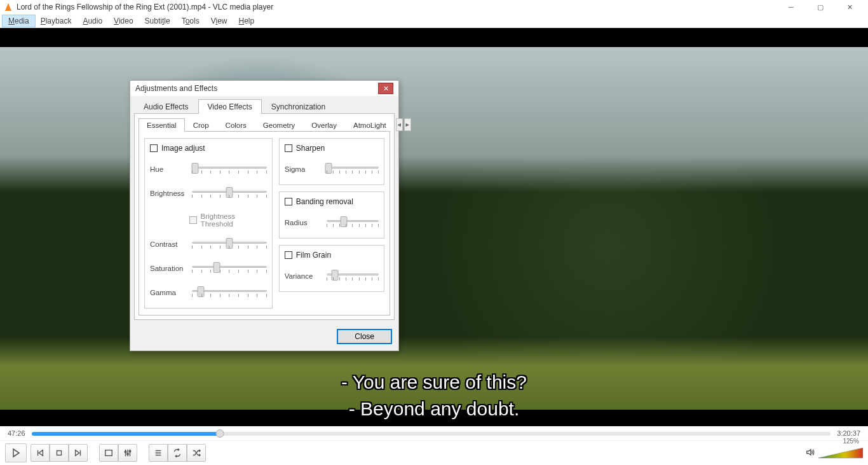 Image resolution: width=868 pixels, height=465 pixels. I want to click on saturation-slider, so click(229, 268).